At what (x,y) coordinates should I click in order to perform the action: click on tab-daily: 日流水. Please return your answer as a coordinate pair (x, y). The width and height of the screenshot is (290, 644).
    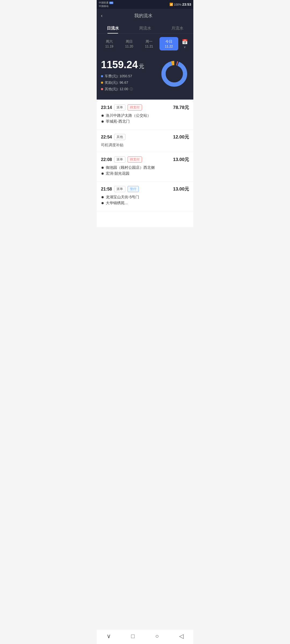
    Looking at the image, I should click on (113, 28).